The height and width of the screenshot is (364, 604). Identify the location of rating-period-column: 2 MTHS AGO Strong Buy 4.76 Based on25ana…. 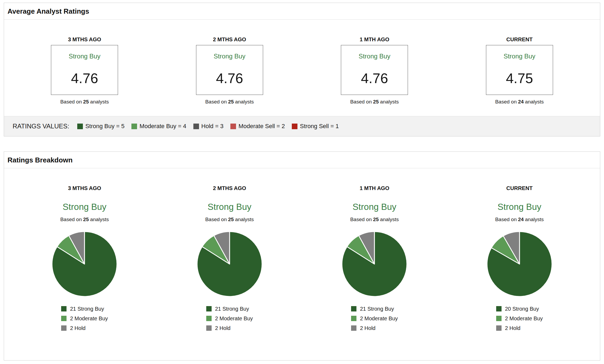
(230, 70).